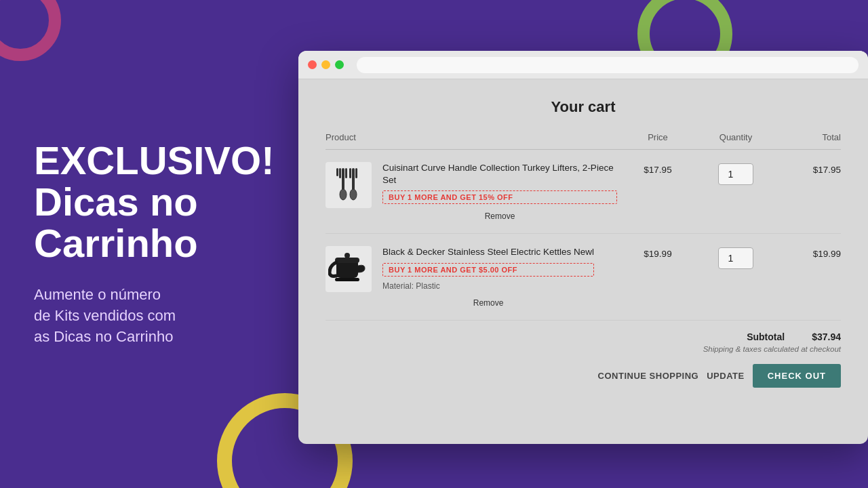 This screenshot has height=488, width=868. I want to click on browser-dot-red, so click(312, 65).